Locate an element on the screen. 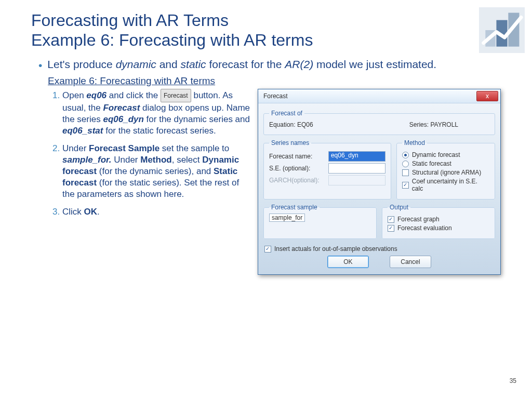  intro-dynamic: dynamic is located at coordinates (136, 64).